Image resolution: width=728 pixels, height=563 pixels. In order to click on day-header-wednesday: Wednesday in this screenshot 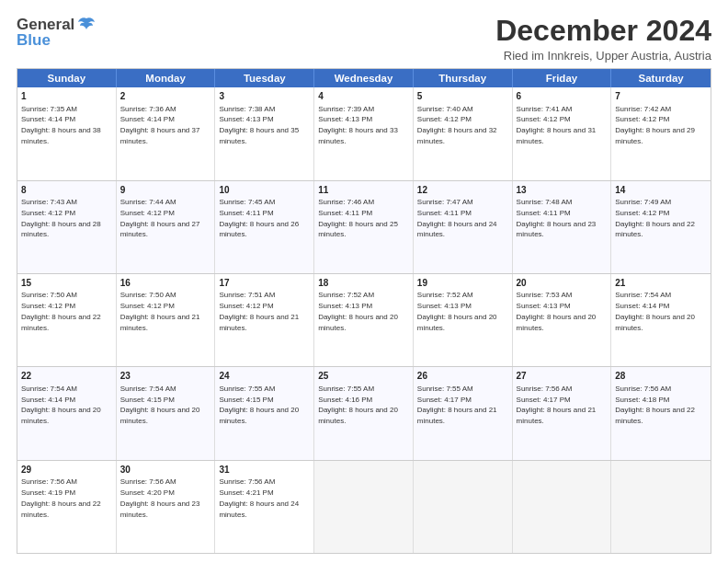, I will do `click(364, 78)`.